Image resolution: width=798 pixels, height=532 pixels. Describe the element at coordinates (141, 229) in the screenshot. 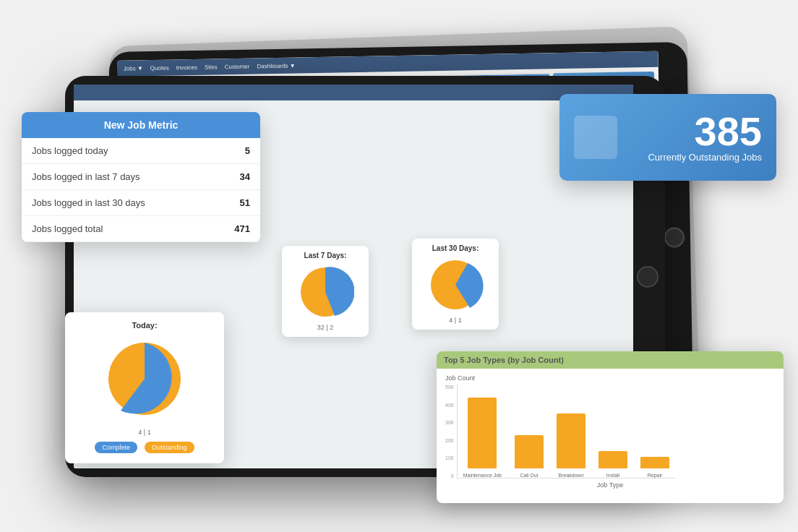

I see `metric-row-total: Jobs logged total 471` at that location.